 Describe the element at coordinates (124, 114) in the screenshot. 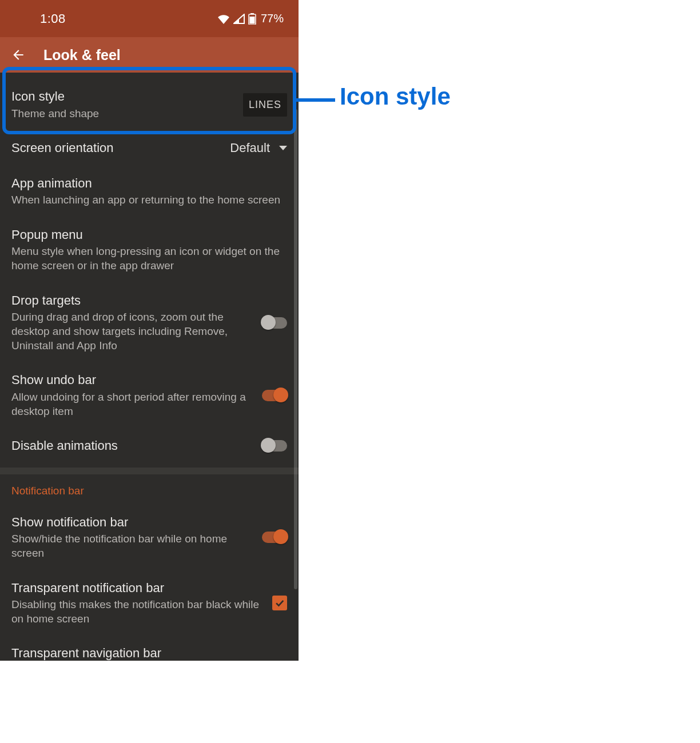

I see `row-subtitle: Theme and shape` at that location.